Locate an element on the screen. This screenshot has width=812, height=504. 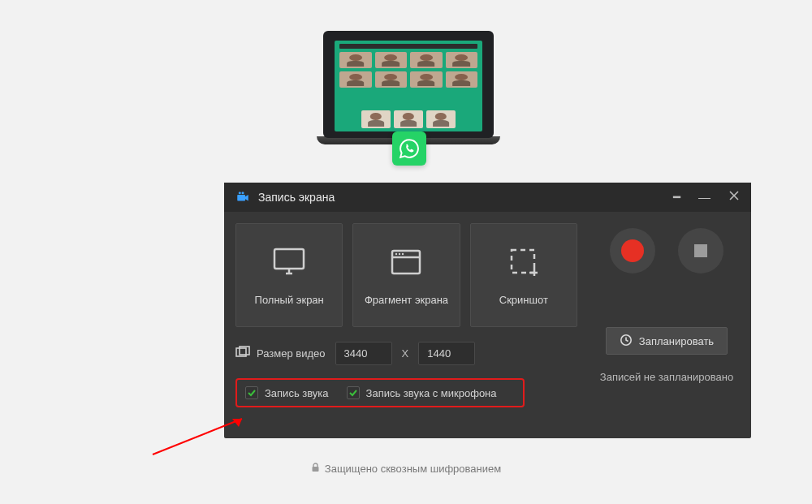
record-button is located at coordinates (633, 251).